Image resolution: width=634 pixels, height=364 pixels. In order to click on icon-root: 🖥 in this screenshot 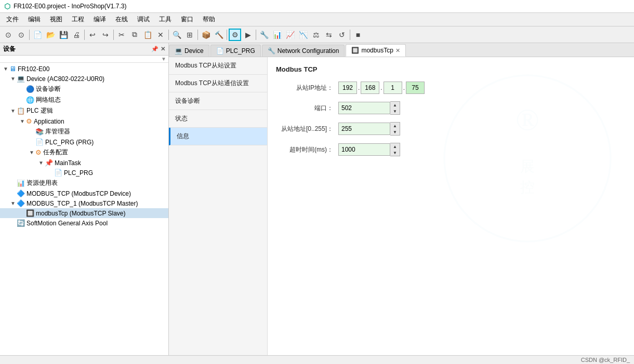, I will do `click(12, 69)`.